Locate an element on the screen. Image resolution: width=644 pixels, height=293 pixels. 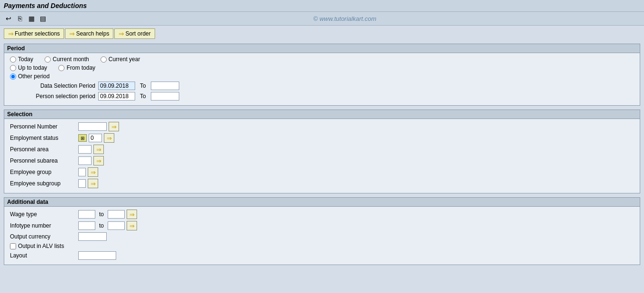
person-selection-to-input is located at coordinates (165, 96).